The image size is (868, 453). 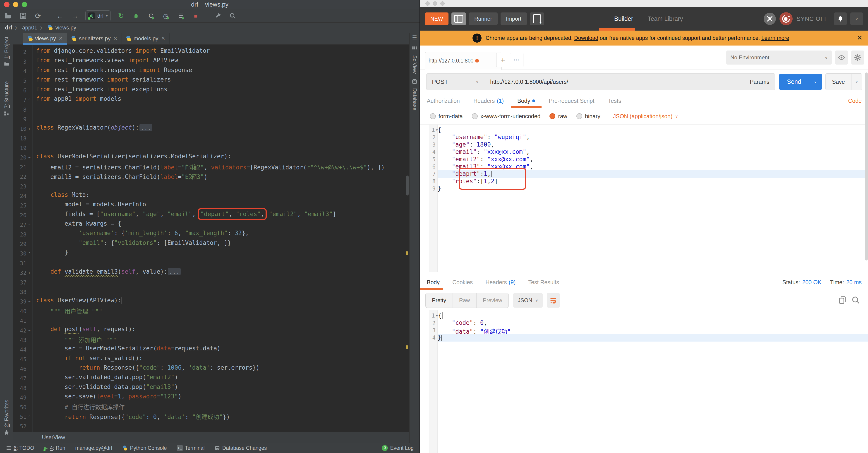 What do you see at coordinates (38, 16) in the screenshot?
I see `sync-icon: ⟳` at bounding box center [38, 16].